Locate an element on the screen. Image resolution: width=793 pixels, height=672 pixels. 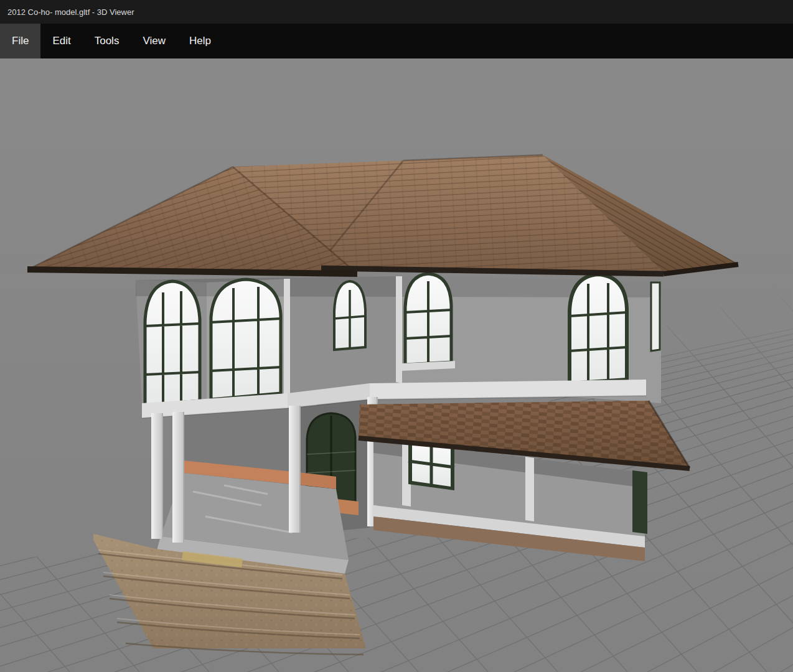
corner-window-sliver is located at coordinates (655, 317).